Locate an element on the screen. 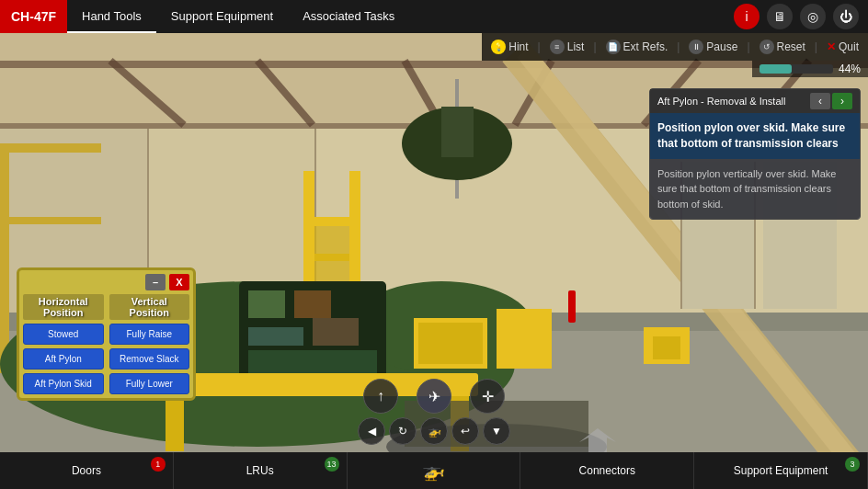  position-panel: – X Horizontal Position Stowed Aft Pylon… is located at coordinates (107, 335).